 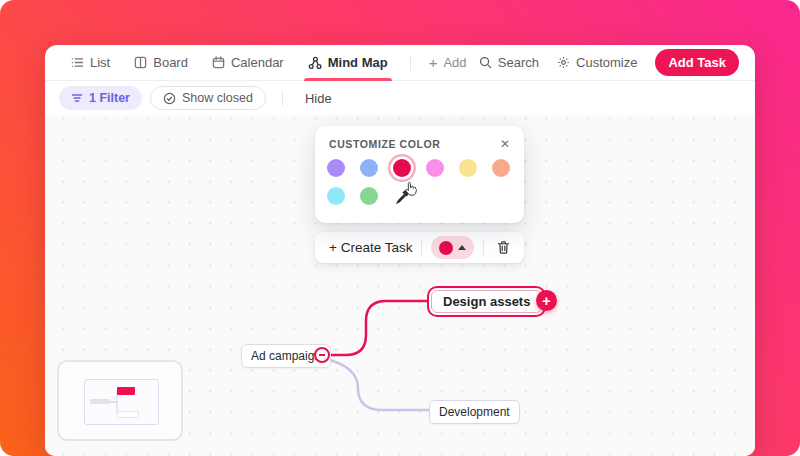 I want to click on minimap-node-dev, so click(x=128, y=414).